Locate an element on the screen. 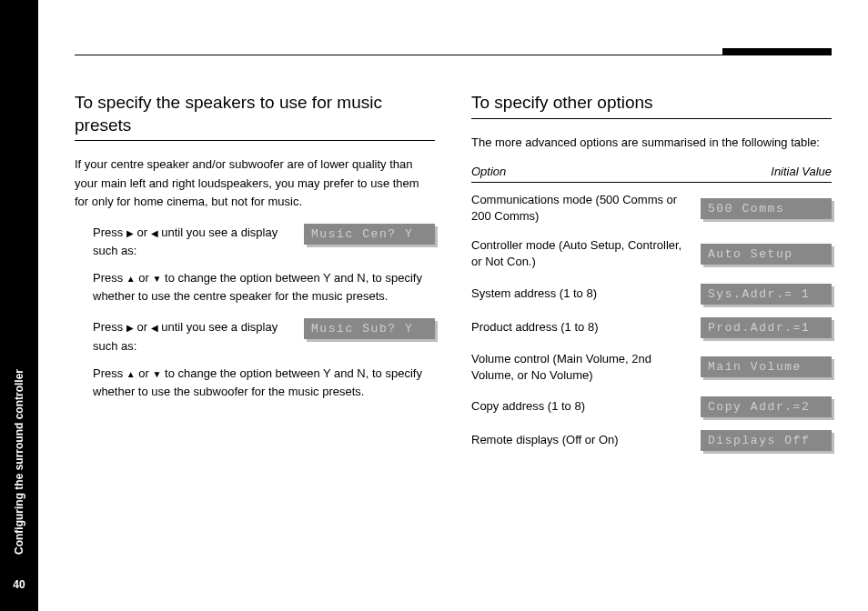 The image size is (868, 611). step-4: Press ▲ or ▼ to change the option betwee… is located at coordinates (264, 383).